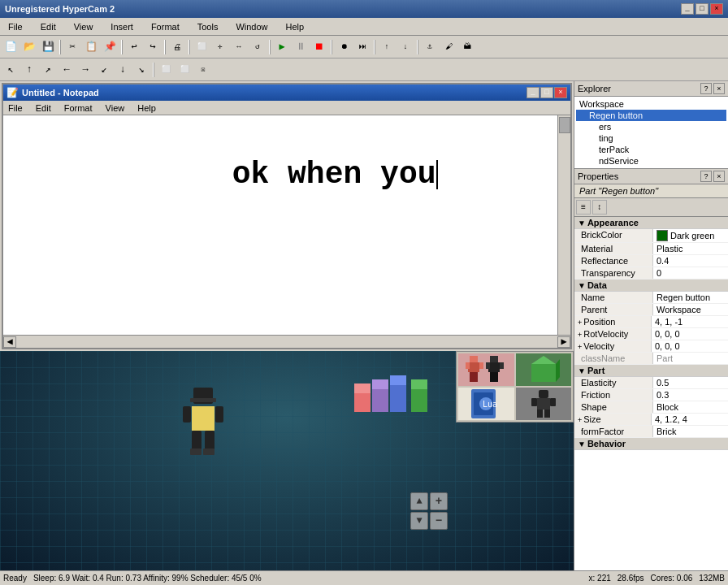 This screenshot has width=728, height=585. Describe the element at coordinates (85, 70) in the screenshot. I see `tb2-arrow-r: →` at that location.